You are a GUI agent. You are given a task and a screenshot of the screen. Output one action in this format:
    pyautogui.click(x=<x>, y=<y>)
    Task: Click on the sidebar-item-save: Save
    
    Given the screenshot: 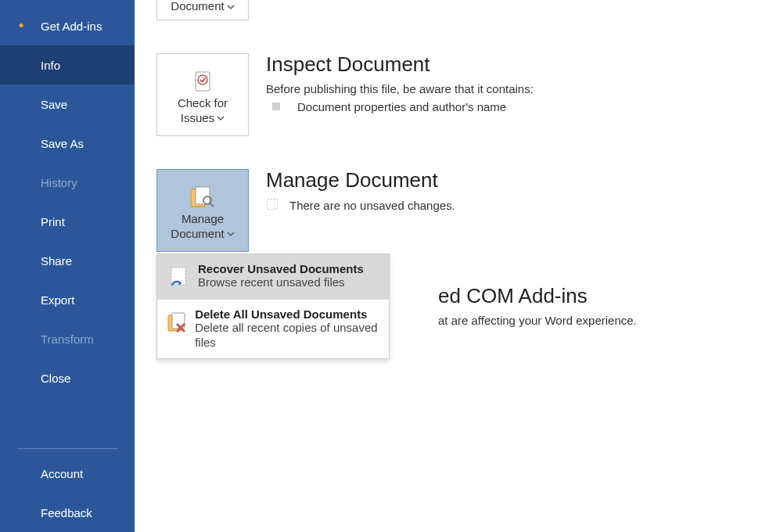 What is the action you would take?
    pyautogui.click(x=67, y=104)
    